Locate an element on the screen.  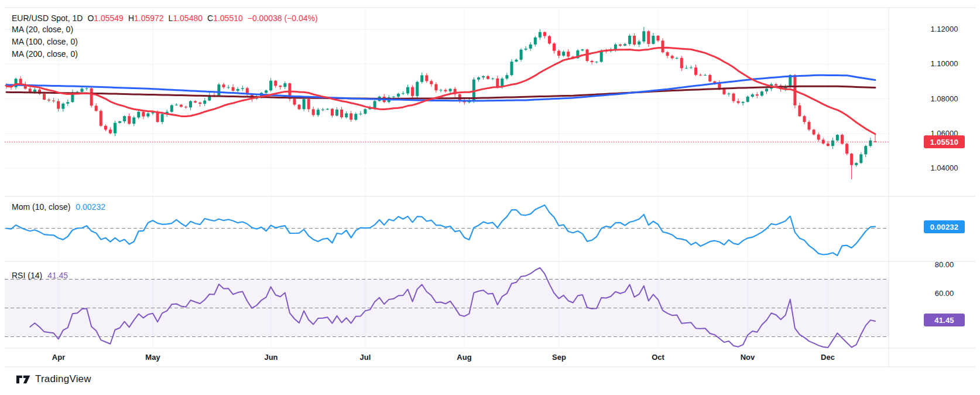
momentum-value: 0.00232 is located at coordinates (90, 207).